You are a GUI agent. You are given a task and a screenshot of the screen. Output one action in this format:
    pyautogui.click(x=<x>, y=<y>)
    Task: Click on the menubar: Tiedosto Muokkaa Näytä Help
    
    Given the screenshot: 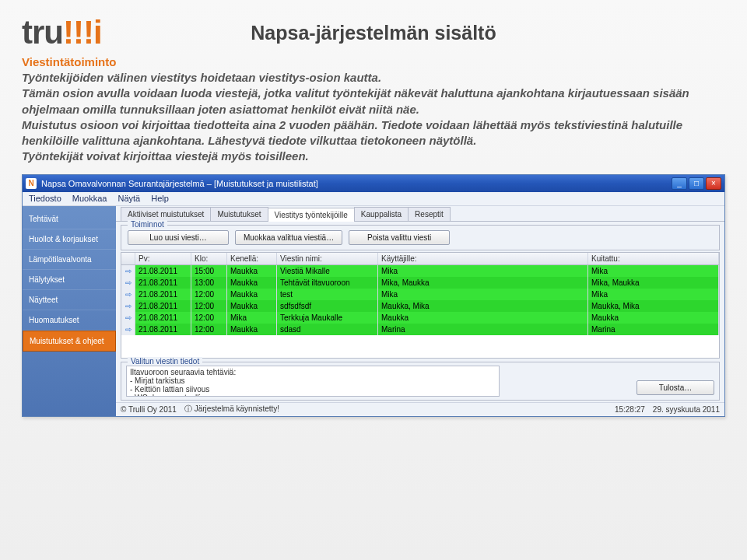 What is the action you would take?
    pyautogui.click(x=374, y=199)
    